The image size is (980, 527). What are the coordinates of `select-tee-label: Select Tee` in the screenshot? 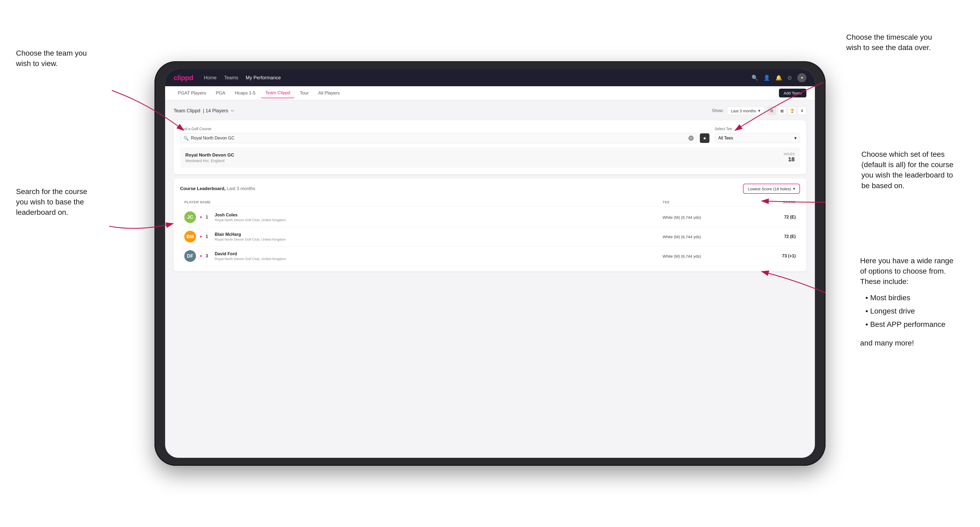 It's located at (757, 129).